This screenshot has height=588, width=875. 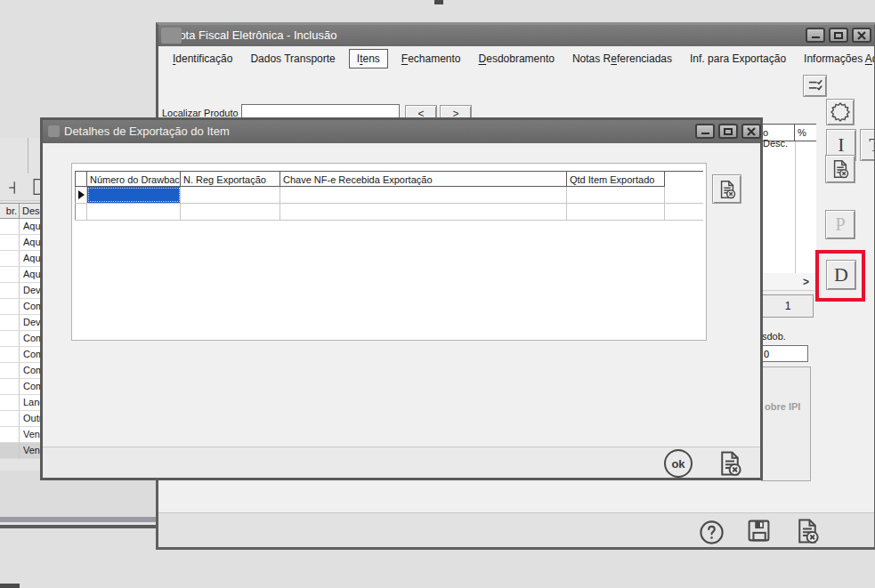 What do you see at coordinates (730, 463) in the screenshot?
I see `dialog-cancel-button` at bounding box center [730, 463].